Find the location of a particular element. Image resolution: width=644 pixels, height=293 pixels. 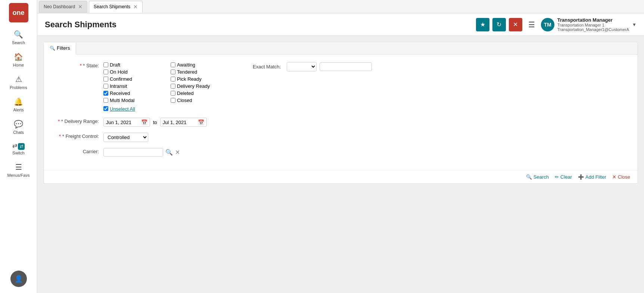

close-link: ✕ Close is located at coordinates (621, 177).